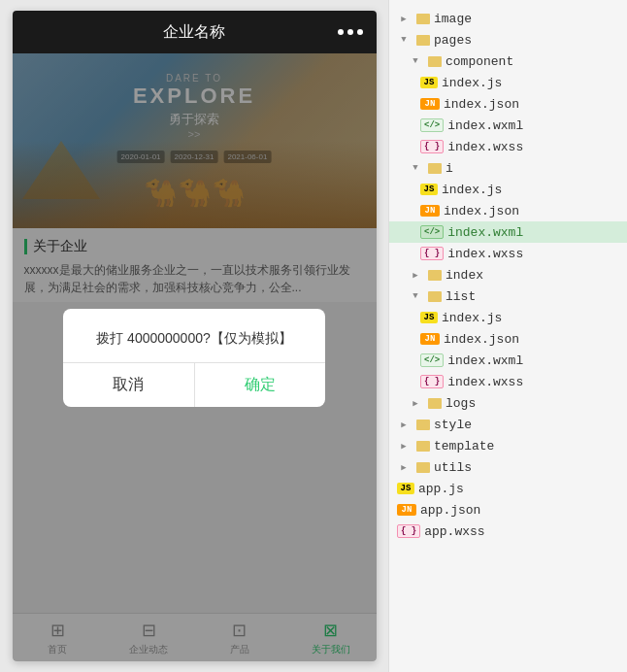 The height and width of the screenshot is (672, 627). Describe the element at coordinates (481, 340) in the screenshot. I see `file-list-json-label: index.json` at that location.